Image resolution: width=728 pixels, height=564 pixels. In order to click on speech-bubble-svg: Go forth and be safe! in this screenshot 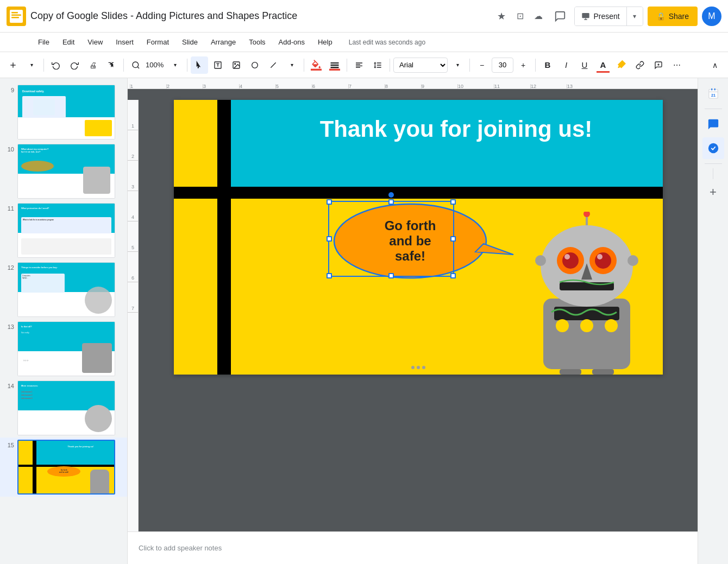, I will do `click(432, 255)`.